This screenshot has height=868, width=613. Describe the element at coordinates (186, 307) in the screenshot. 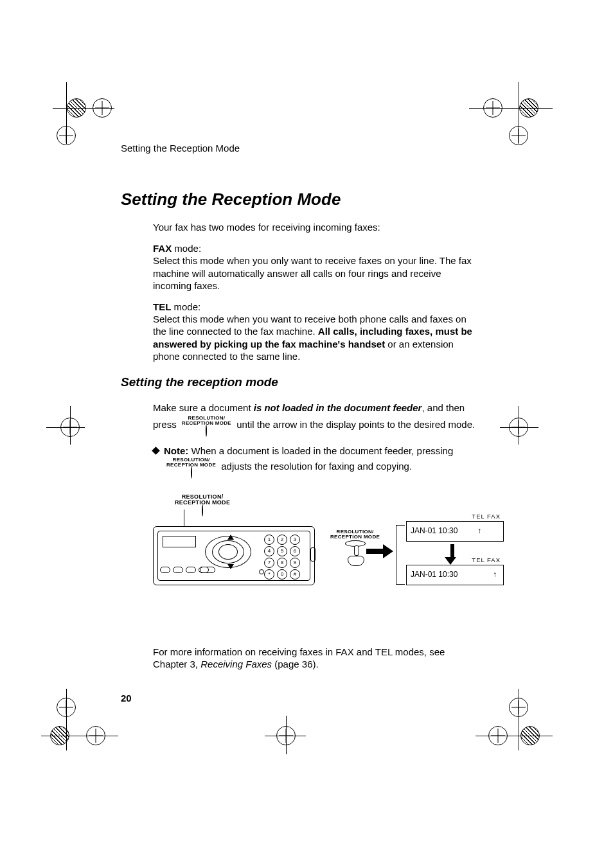

I see `tel-mode-suffix: mode:` at that location.